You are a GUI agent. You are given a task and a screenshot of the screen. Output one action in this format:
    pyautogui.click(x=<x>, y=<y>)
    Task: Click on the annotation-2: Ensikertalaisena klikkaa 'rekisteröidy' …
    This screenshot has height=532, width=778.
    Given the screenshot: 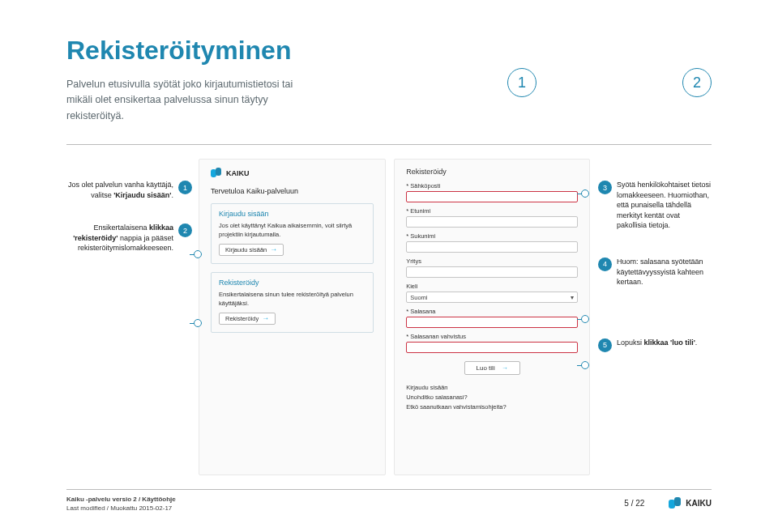 What is the action you would take?
    pyautogui.click(x=130, y=238)
    